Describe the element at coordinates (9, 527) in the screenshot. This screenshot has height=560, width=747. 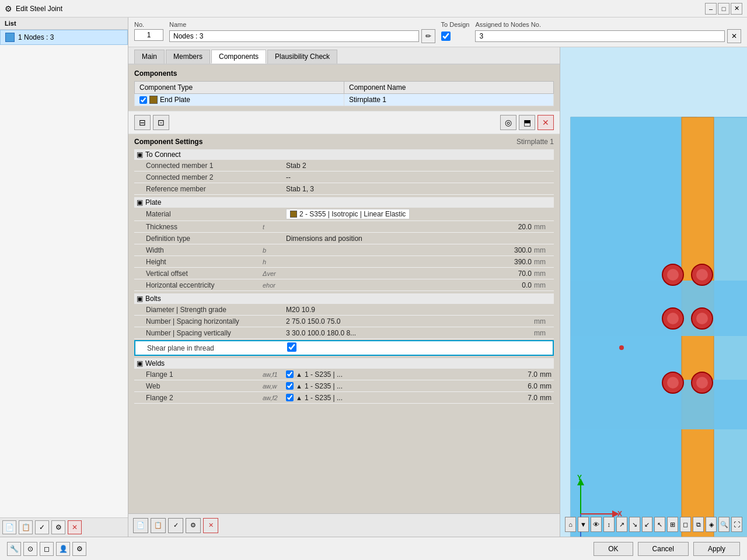
I see `list-add-btn: 📄` at that location.